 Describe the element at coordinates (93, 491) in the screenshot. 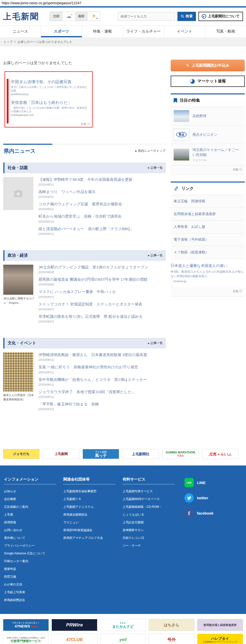

I see `footer-link: 上毛新聞厚生福祉事業団` at that location.